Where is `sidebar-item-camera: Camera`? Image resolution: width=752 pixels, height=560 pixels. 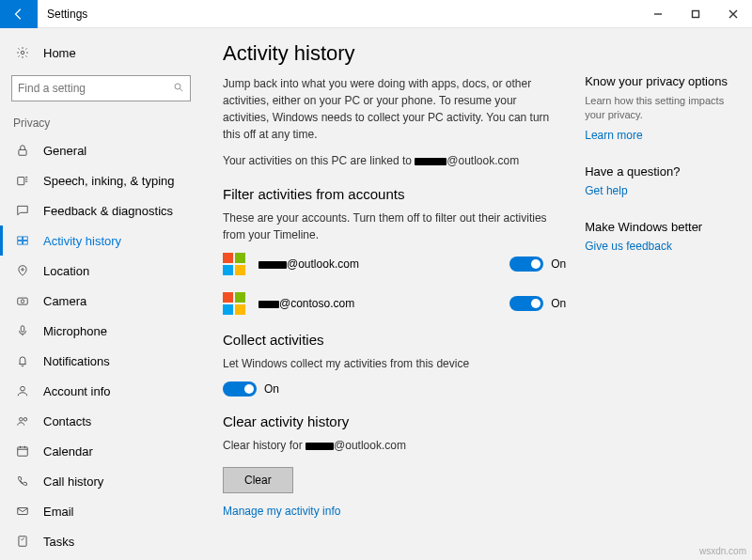 sidebar-item-camera: Camera is located at coordinates (102, 301).